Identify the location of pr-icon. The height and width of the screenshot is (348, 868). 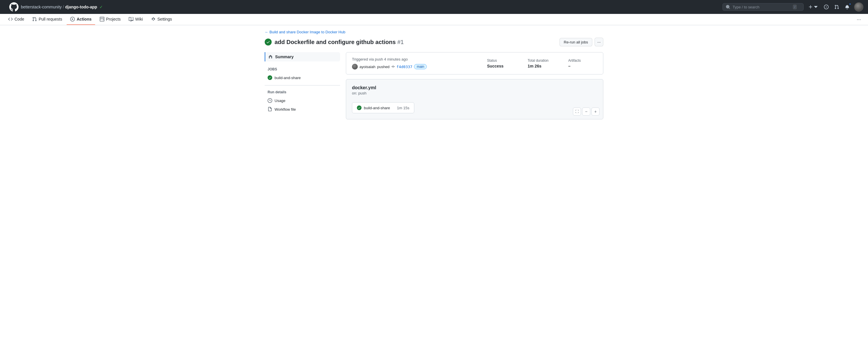
(34, 19).